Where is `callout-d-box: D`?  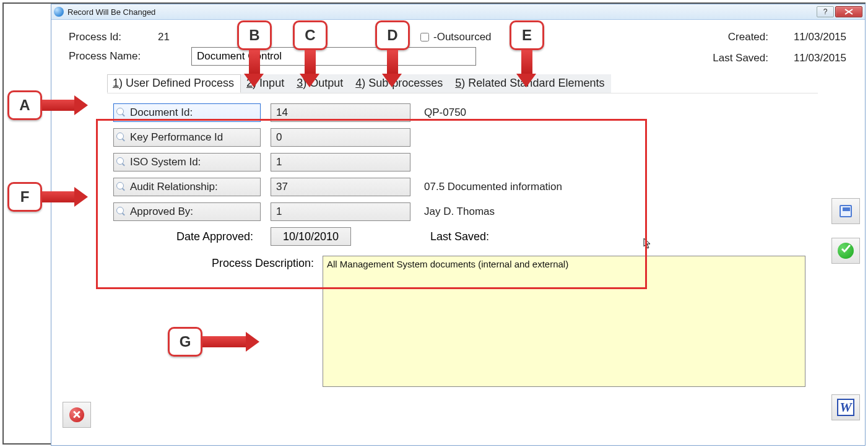
callout-d-box: D is located at coordinates (393, 35).